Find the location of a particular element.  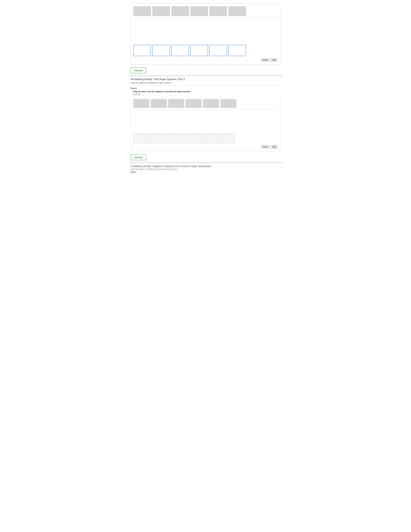

reset-button-1: Reset is located at coordinates (265, 60).